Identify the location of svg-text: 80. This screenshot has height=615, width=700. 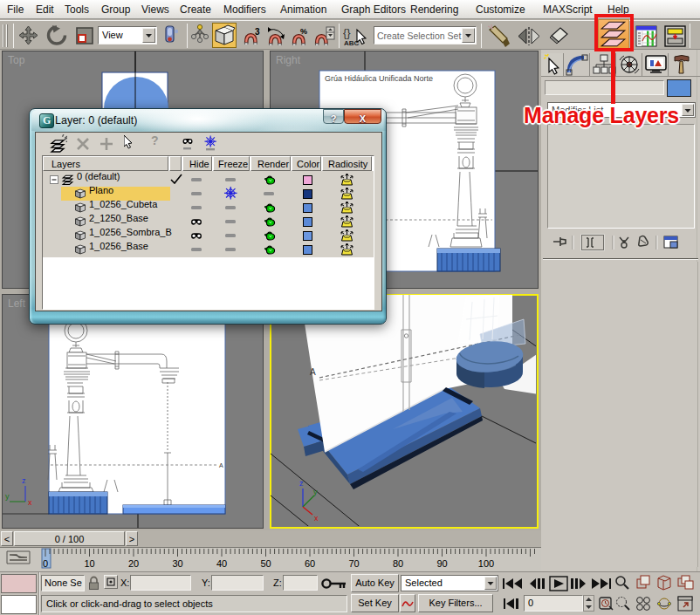
(398, 564).